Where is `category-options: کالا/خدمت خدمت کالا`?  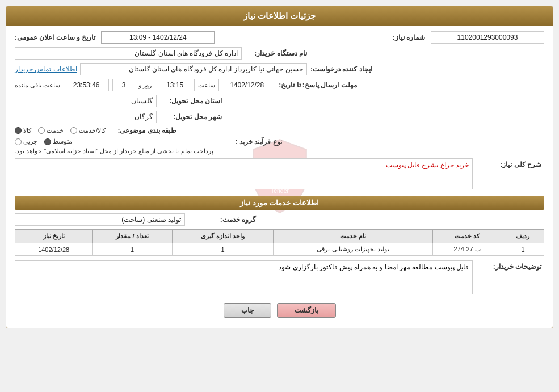 category-options: کالا/خدمت خدمت کالا is located at coordinates (60, 130).